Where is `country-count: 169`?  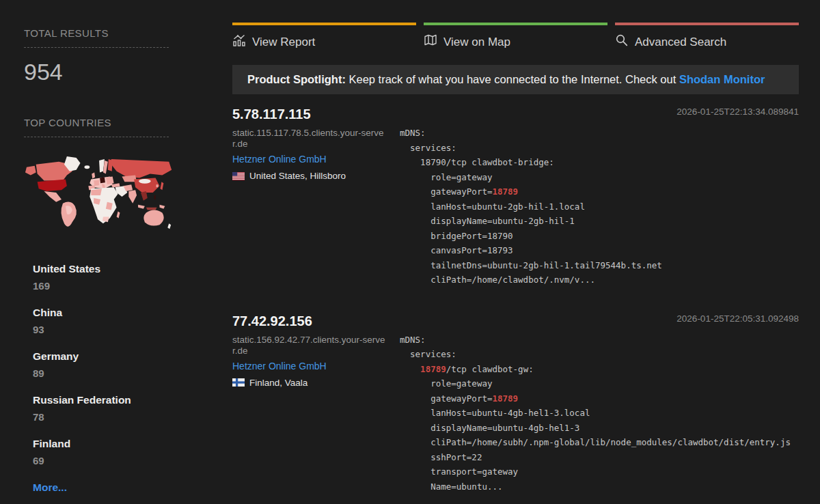 country-count: 169 is located at coordinates (119, 285).